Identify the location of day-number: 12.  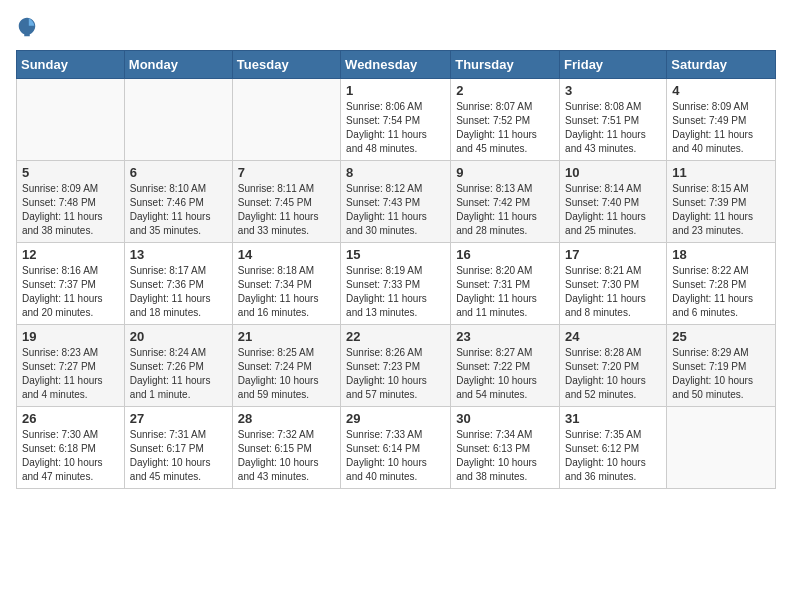
(70, 254).